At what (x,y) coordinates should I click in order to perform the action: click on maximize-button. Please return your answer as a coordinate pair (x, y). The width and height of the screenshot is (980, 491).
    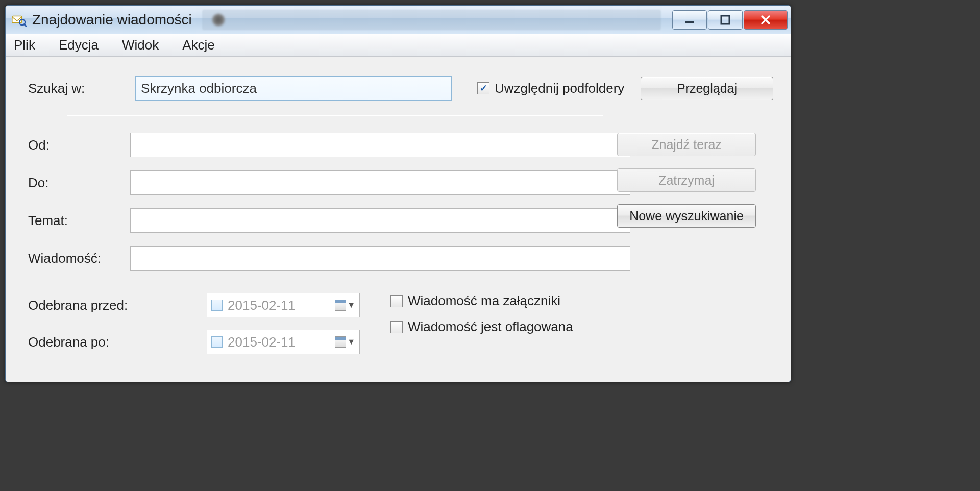
    Looking at the image, I should click on (725, 20).